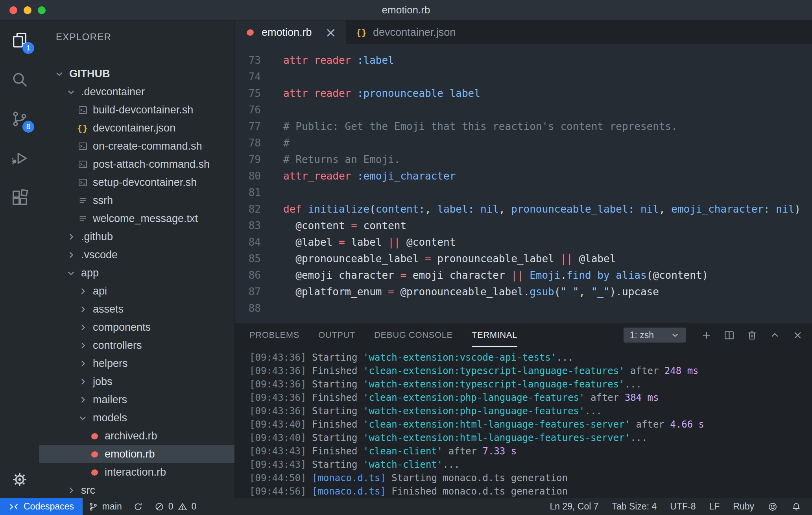 The height and width of the screenshot is (515, 812). Describe the element at coordinates (137, 418) in the screenshot. I see `tree-item-models: models` at that location.